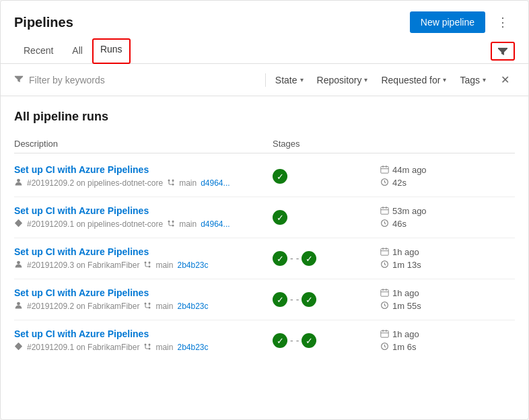 This screenshot has width=529, height=420. What do you see at coordinates (38, 51) in the screenshot?
I see `tab-recent: Recent` at bounding box center [38, 51].